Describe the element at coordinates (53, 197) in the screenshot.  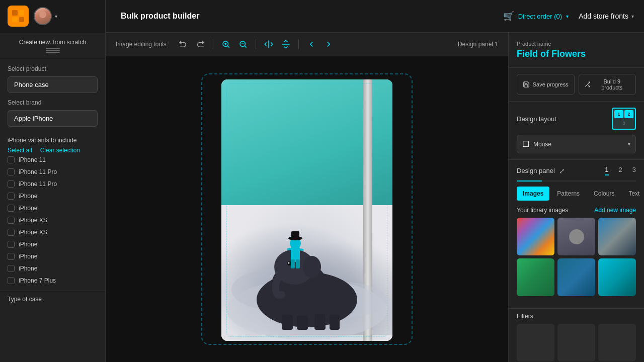
I see `left-sidebar: Create new..from scratch Select product …` at that location.